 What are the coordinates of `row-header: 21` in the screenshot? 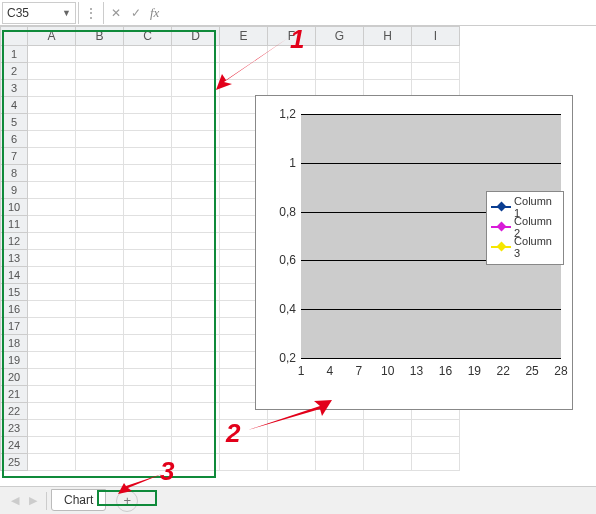 It's located at (14, 394).